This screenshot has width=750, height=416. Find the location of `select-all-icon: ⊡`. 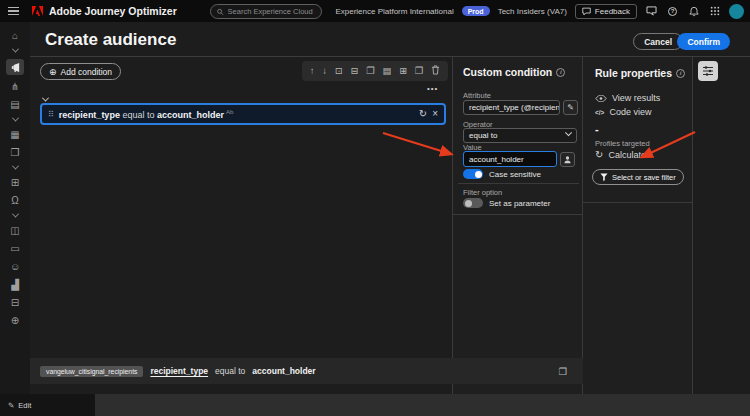

select-all-icon: ⊡ is located at coordinates (339, 71).